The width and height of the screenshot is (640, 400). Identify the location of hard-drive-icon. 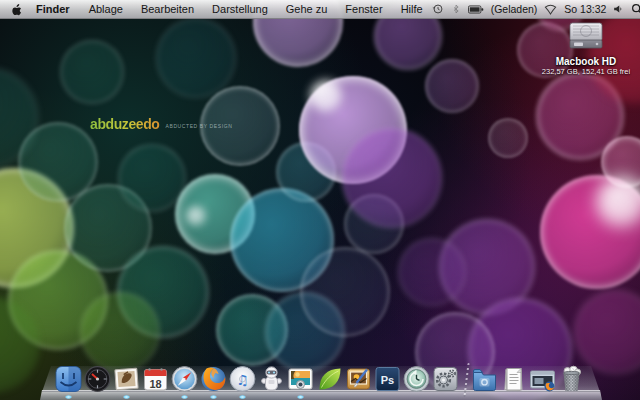
(586, 38).